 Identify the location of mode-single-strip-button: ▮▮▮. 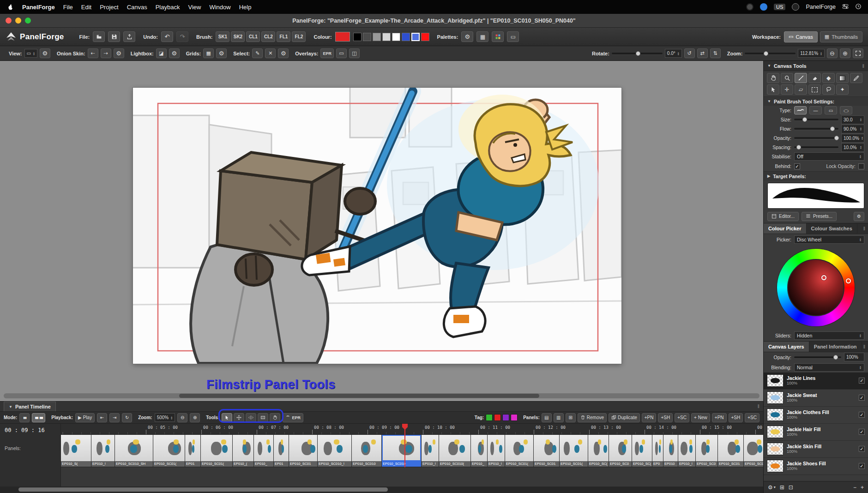
(24, 418).